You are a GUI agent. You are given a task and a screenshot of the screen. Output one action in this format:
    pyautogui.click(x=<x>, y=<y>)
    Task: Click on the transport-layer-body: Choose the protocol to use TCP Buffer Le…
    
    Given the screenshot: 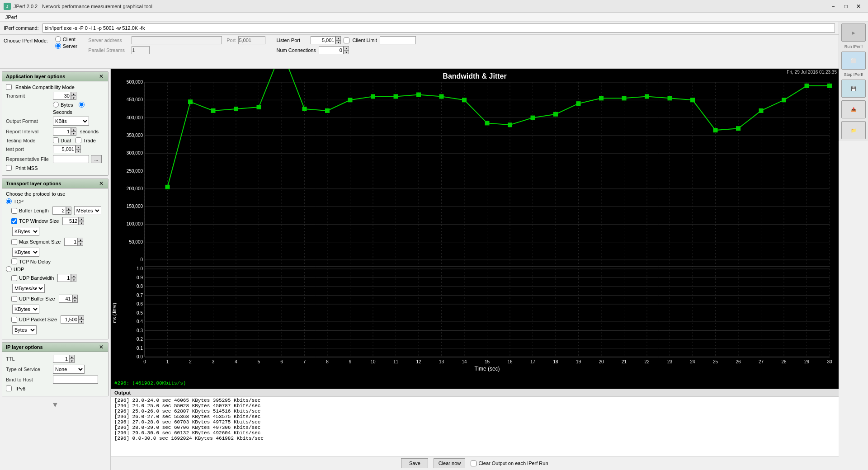 What is the action you would take?
    pyautogui.click(x=55, y=264)
    